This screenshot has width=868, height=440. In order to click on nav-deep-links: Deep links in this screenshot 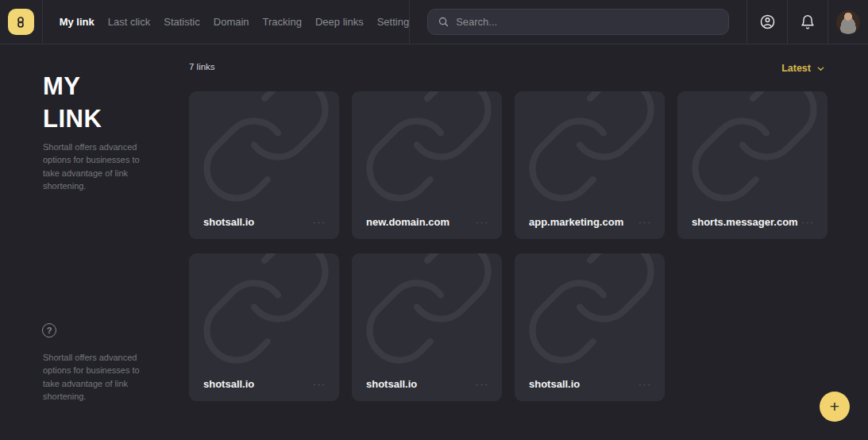, I will do `click(340, 22)`.